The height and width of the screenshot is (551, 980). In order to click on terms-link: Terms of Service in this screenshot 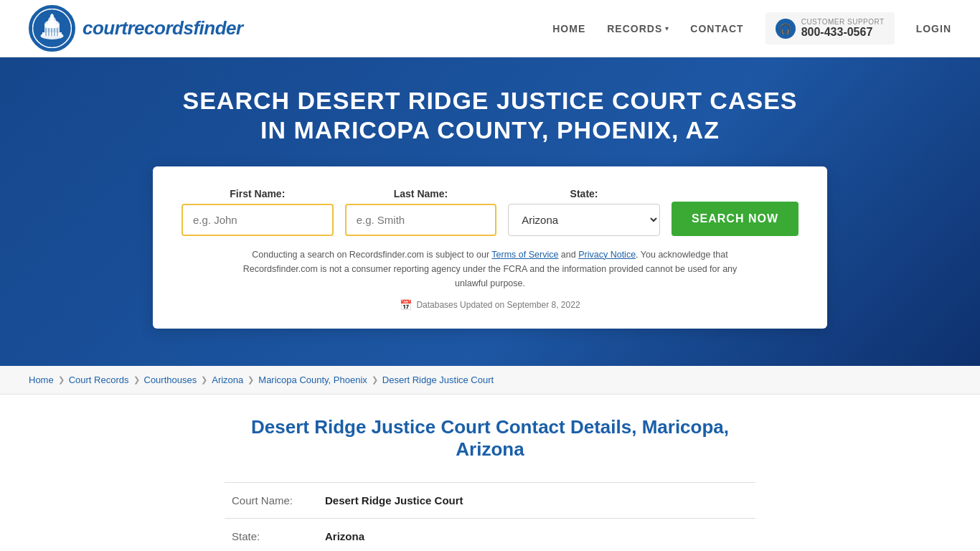, I will do `click(525, 255)`.